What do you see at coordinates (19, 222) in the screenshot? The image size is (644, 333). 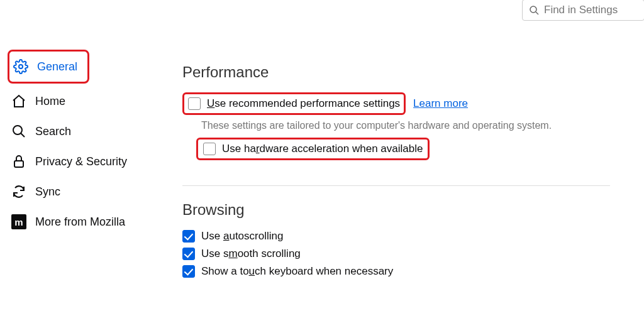 I see `mozilla-icon: m` at bounding box center [19, 222].